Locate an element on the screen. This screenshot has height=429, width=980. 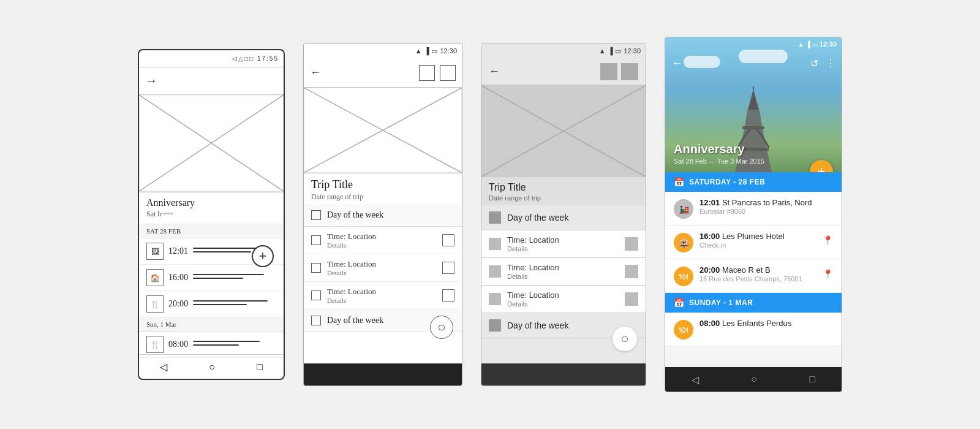
hifi-calendar-icon-2: 📅 is located at coordinates (679, 303).